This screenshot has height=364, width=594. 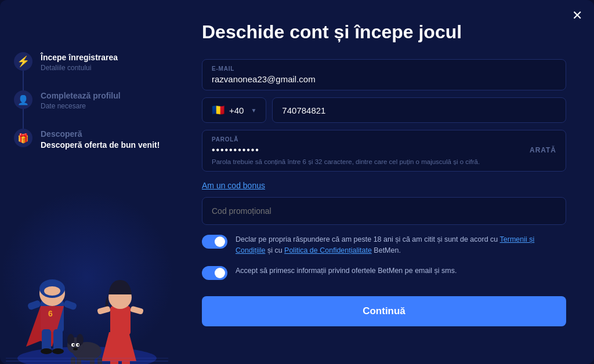 What do you see at coordinates (384, 272) in the screenshot?
I see `consent-2-row: Accept să primesc informații privind ofe…` at bounding box center [384, 272].